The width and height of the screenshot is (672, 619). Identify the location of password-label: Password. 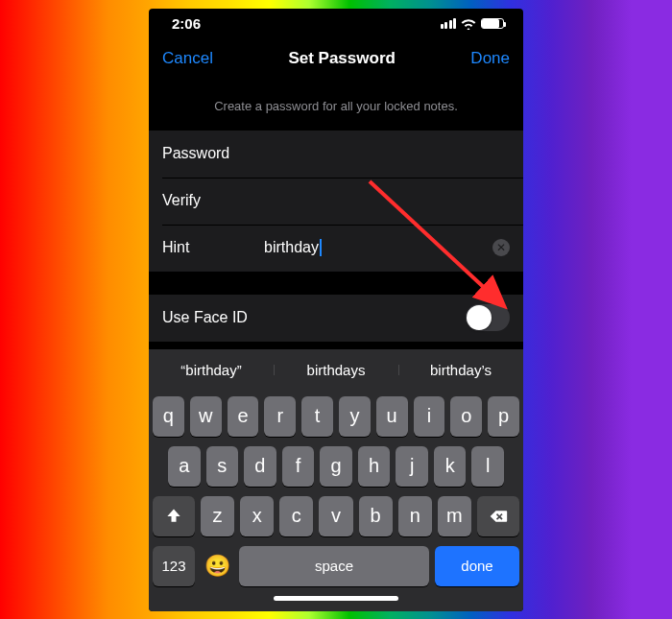
(213, 154).